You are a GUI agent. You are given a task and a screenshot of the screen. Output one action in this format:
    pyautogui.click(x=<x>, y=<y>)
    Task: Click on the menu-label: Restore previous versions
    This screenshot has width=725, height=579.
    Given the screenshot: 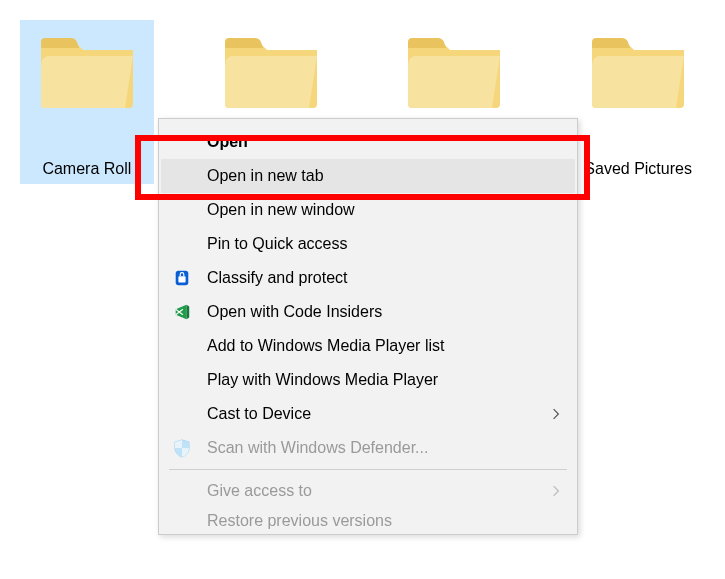 What is the action you would take?
    pyautogui.click(x=384, y=521)
    